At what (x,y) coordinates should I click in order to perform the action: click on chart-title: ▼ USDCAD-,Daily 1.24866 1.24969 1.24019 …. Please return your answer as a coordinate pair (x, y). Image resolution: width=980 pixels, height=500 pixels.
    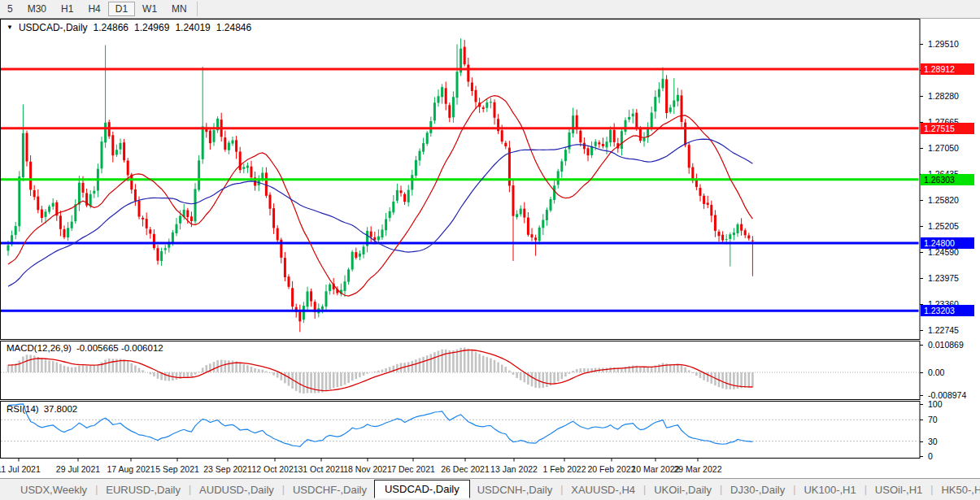
    Looking at the image, I should click on (128, 28).